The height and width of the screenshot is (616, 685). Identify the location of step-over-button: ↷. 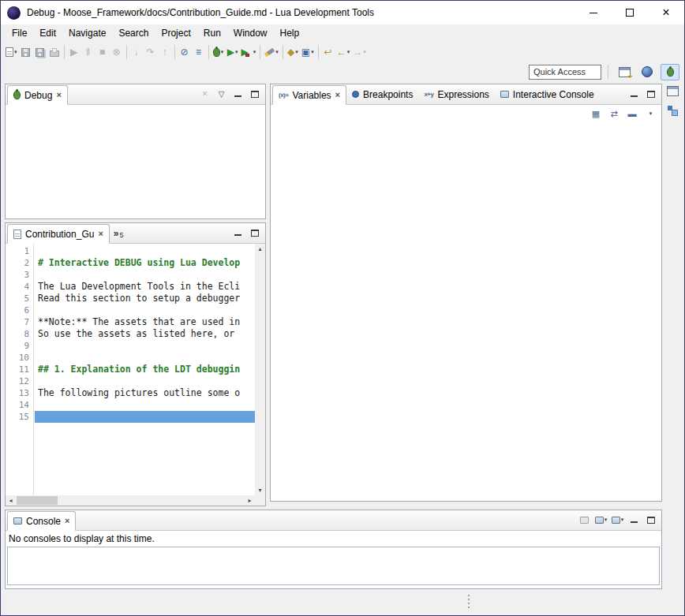
(151, 52).